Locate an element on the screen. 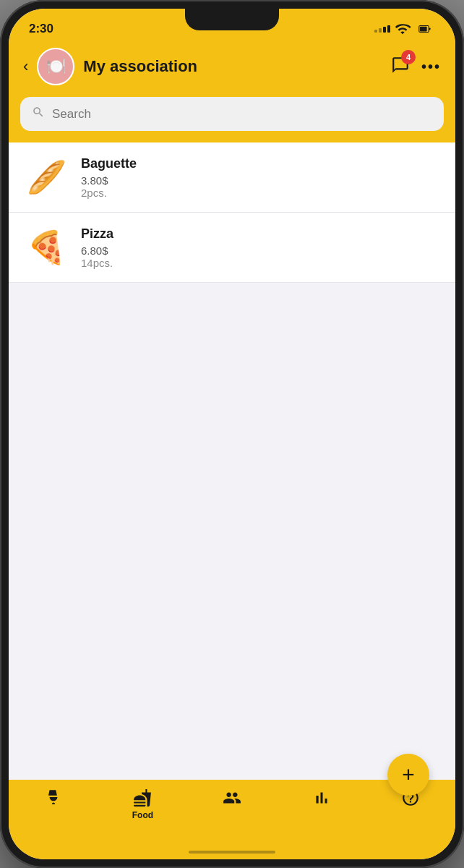 Image resolution: width=464 pixels, height=868 pixels. bottom-nav: Food is located at coordinates (232, 812).